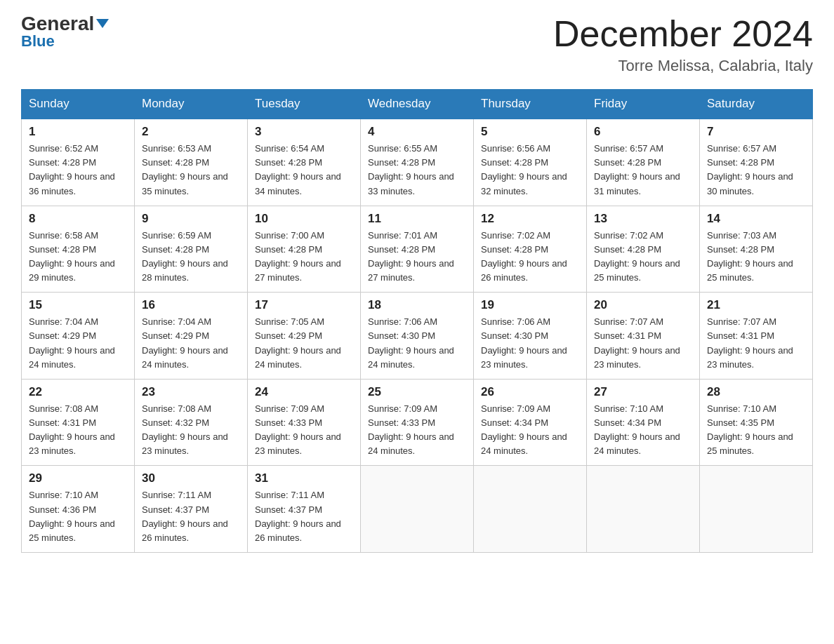 This screenshot has height=644, width=834. Describe the element at coordinates (756, 219) in the screenshot. I see `day-number: 14` at that location.